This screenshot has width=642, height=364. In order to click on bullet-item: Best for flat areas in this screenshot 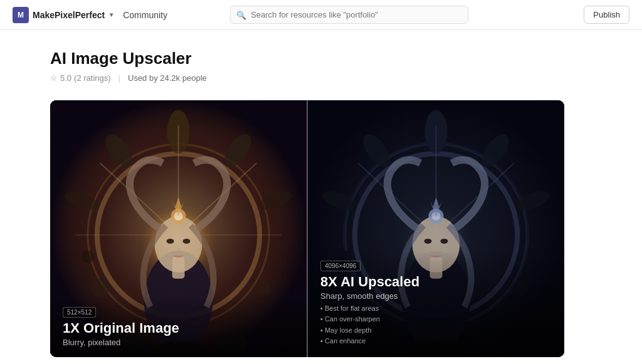, I will do `click(436, 309)`.